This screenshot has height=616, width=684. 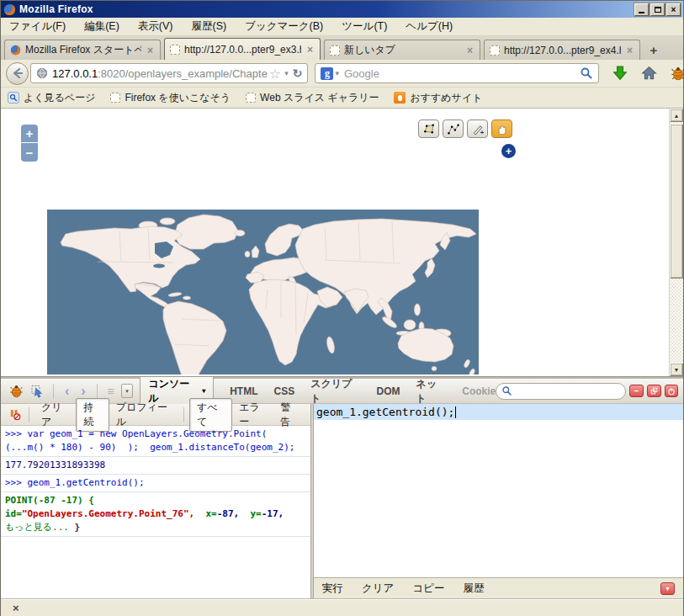 What do you see at coordinates (498, 412) in the screenshot?
I see `command-editor-active-line: geom_1.getCentroid();` at bounding box center [498, 412].